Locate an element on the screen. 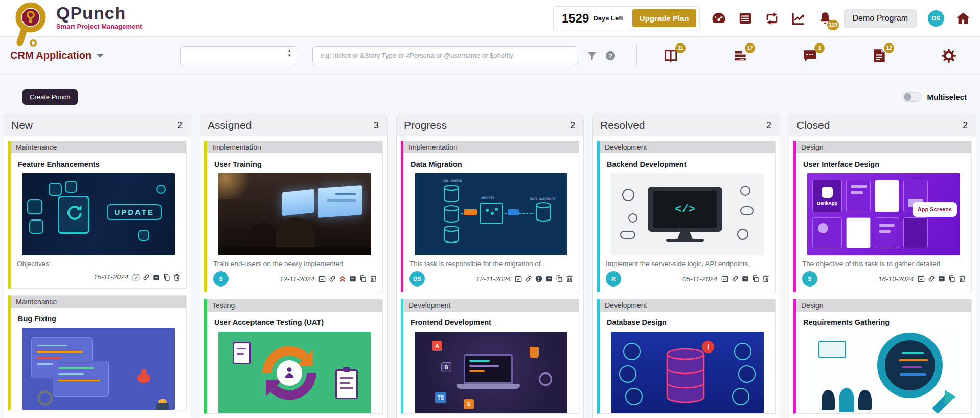 The width and height of the screenshot is (980, 418). multiselect-toggle is located at coordinates (912, 97).